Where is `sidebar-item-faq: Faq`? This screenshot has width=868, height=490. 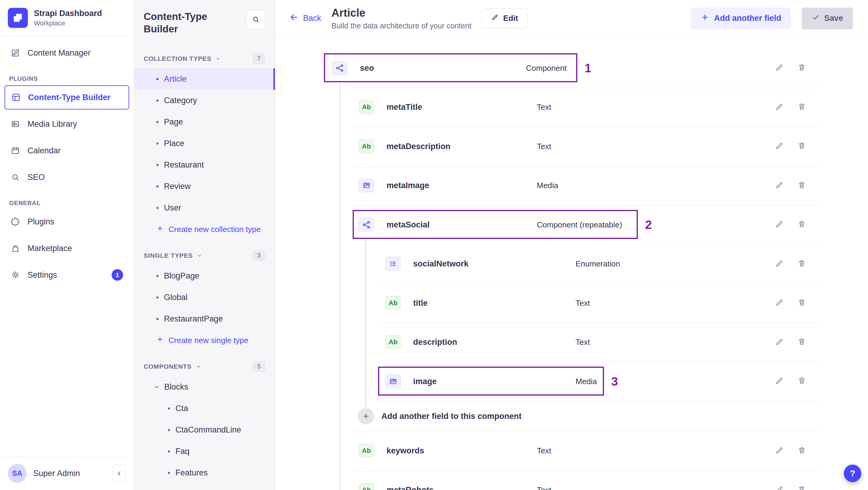 sidebar-item-faq: Faq is located at coordinates (205, 452).